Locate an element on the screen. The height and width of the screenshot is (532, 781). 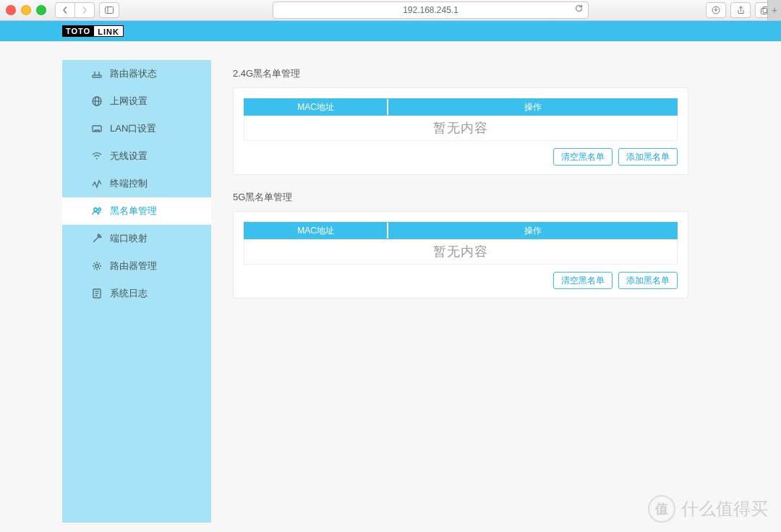
add-blacklist-button-5g: 添加黑名单 is located at coordinates (648, 280).